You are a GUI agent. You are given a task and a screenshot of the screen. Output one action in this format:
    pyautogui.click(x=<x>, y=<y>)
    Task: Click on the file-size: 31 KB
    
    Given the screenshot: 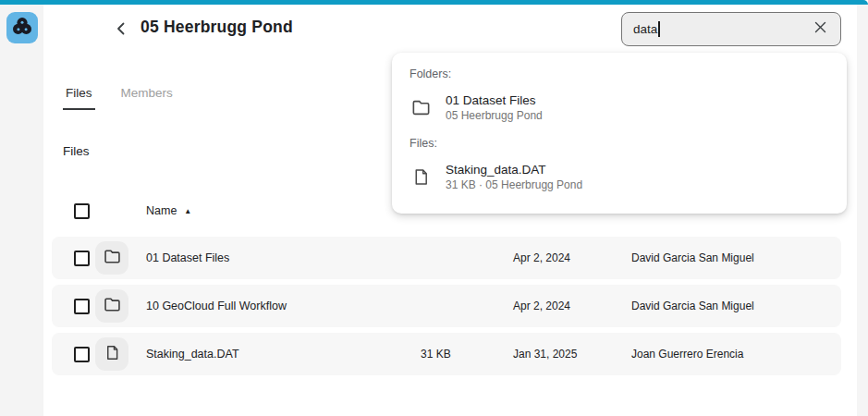 What is the action you would take?
    pyautogui.click(x=467, y=354)
    